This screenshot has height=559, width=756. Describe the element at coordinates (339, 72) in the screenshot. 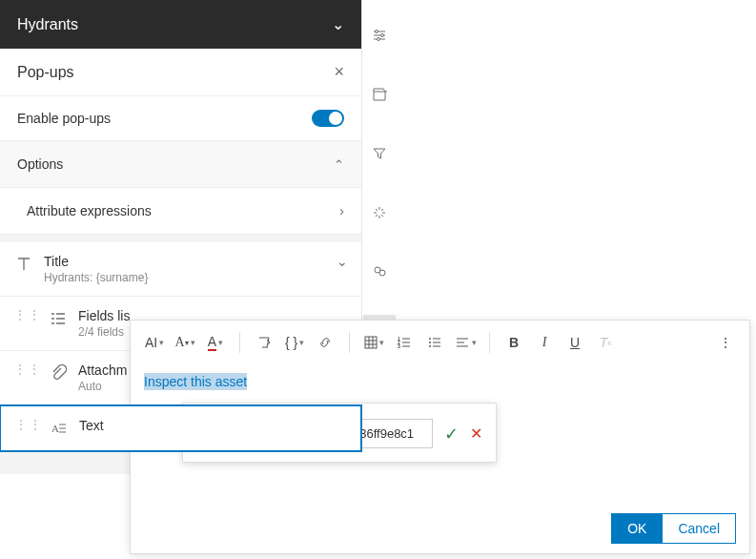

I see `close-icon: ×` at that location.